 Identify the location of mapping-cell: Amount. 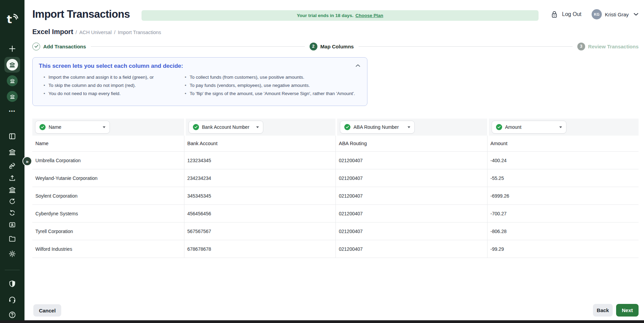
(563, 127).